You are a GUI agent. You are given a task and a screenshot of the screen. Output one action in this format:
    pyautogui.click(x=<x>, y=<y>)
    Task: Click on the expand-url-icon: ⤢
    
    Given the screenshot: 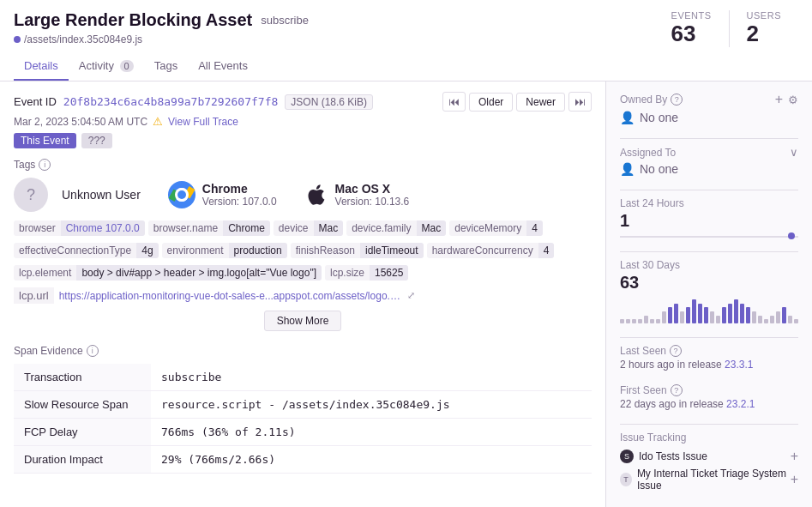 What is the action you would take?
    pyautogui.click(x=412, y=295)
    